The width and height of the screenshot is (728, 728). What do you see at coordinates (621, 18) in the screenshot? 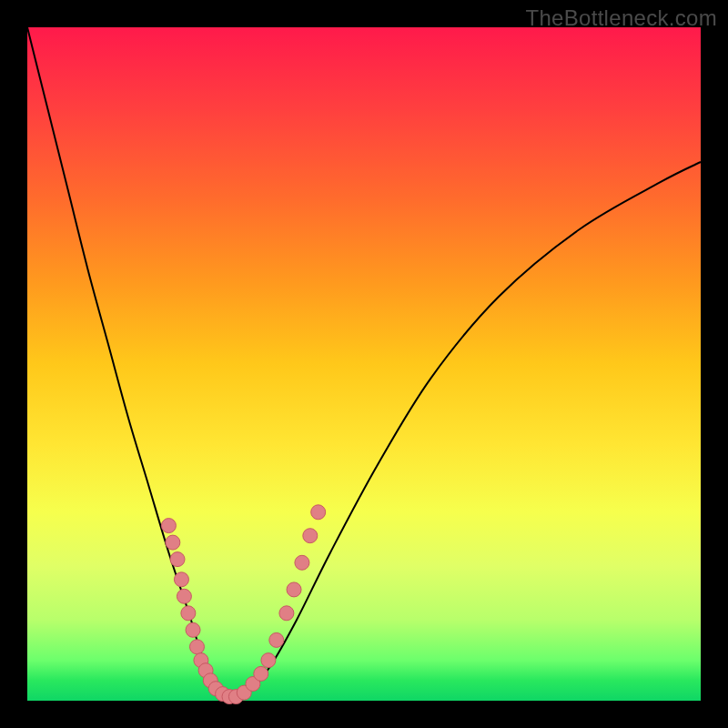
I see `watermark-text: TheBottleneck.com` at bounding box center [621, 18].